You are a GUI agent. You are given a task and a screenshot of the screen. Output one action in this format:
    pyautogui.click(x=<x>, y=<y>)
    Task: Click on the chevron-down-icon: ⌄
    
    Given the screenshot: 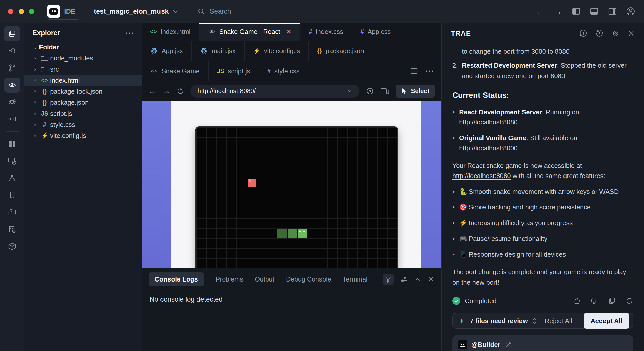 What is the action you would take?
    pyautogui.click(x=35, y=47)
    